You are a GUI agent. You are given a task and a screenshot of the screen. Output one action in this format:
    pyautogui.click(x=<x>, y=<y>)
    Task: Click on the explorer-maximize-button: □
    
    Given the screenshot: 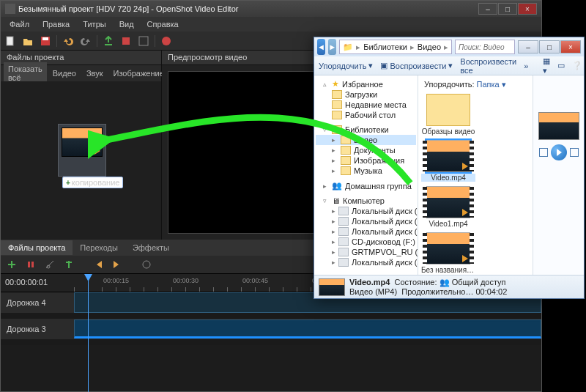 What is the action you would take?
    pyautogui.click(x=549, y=47)
    